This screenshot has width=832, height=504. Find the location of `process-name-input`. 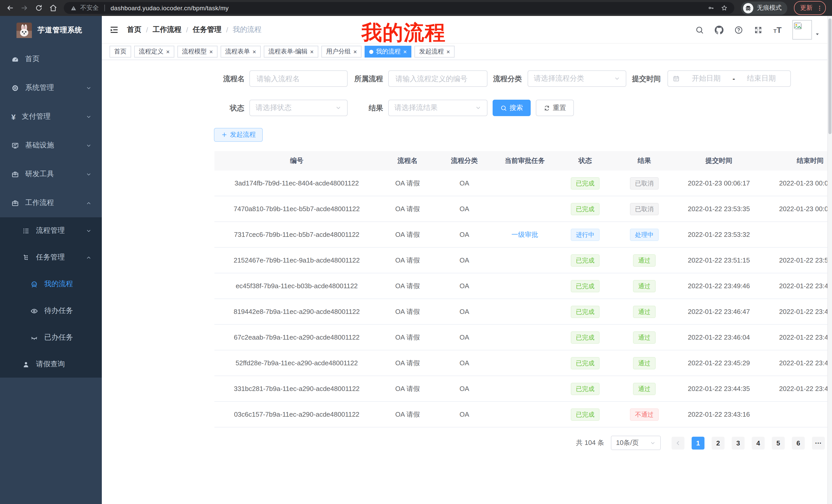

process-name-input is located at coordinates (298, 79).